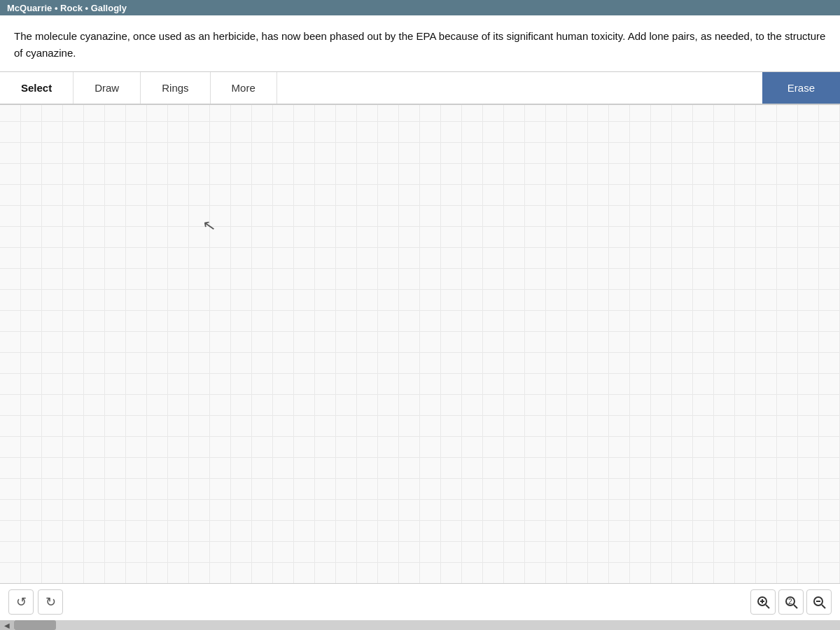 The width and height of the screenshot is (840, 630). Describe the element at coordinates (244, 88) in the screenshot. I see `more-button: More` at that location.